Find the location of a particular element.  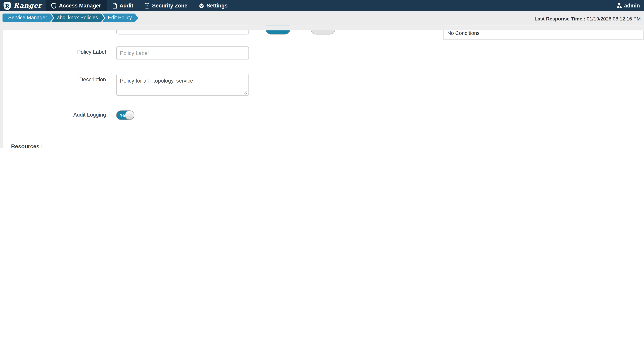

ranger-logo-icon: R is located at coordinates (7, 6).